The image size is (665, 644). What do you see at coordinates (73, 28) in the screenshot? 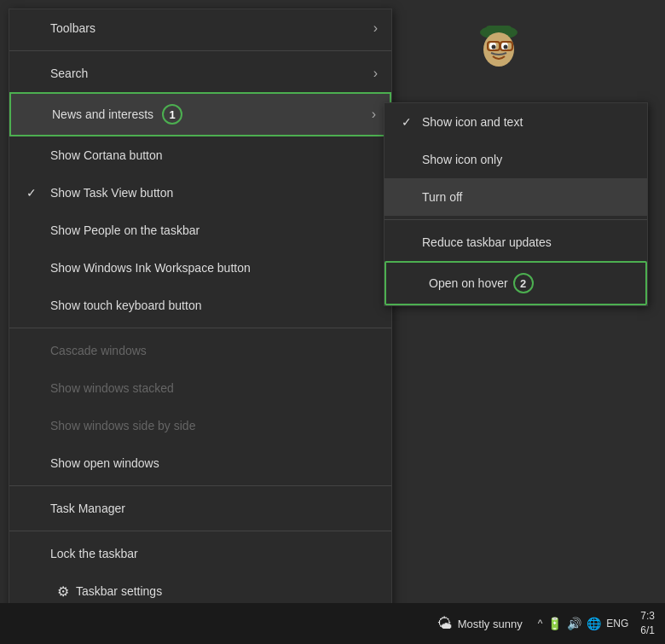
I see `menu-label-toolbars: Toolbars` at bounding box center [73, 28].